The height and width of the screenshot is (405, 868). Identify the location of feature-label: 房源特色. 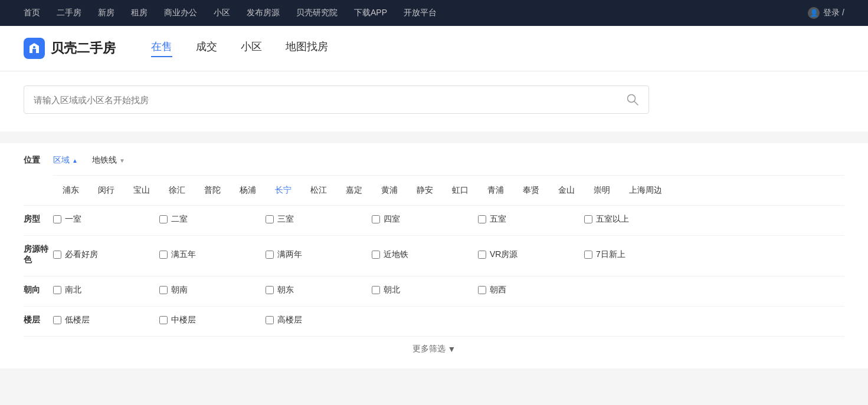
(38, 255).